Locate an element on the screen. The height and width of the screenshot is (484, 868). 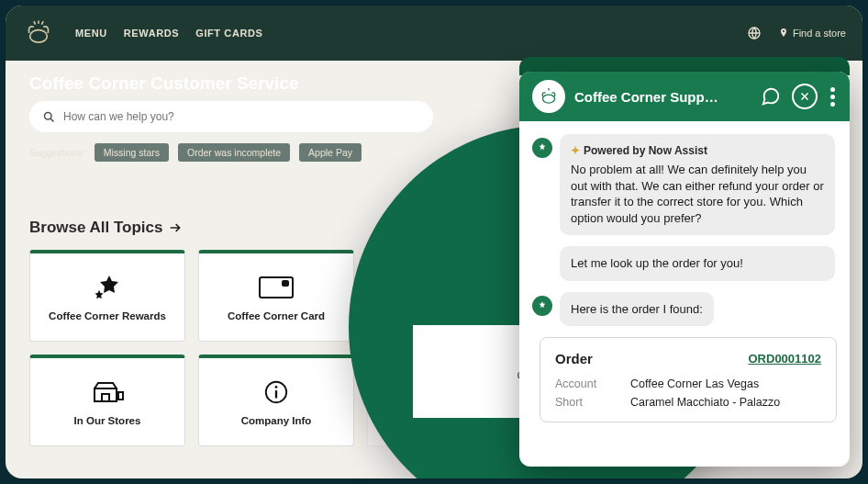
order-field: Account Coffee Corner Las Vegas is located at coordinates (688, 384).